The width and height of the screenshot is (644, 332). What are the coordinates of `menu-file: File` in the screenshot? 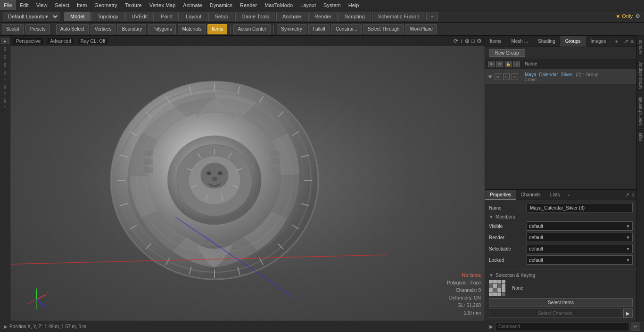 It's located at (8, 5).